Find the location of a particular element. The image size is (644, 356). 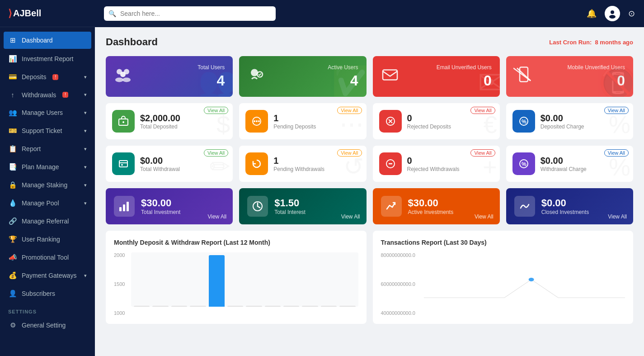

withdrawal-charge-icon: % is located at coordinates (524, 164).